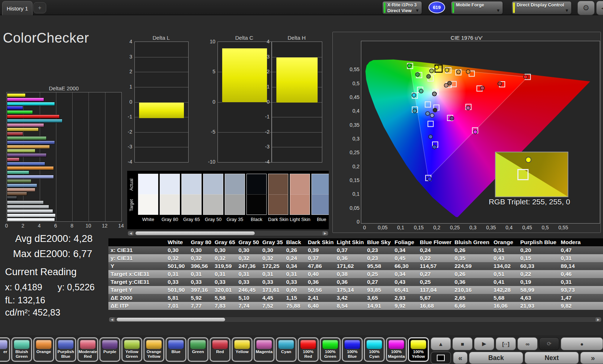 The image size is (603, 364). Describe the element at coordinates (379, 250) in the screenshot. I see `table-cell: 0,23` at that location.